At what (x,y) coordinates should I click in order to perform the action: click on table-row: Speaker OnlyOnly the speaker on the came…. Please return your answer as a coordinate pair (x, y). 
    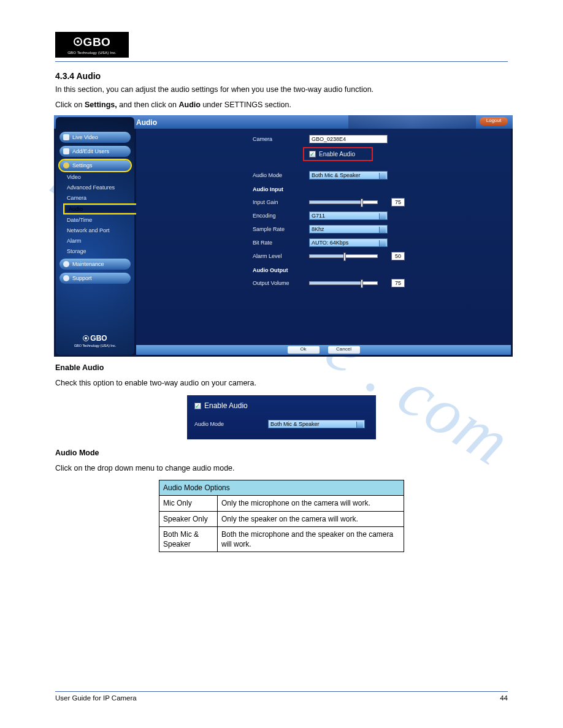
    Looking at the image, I should click on (282, 518).